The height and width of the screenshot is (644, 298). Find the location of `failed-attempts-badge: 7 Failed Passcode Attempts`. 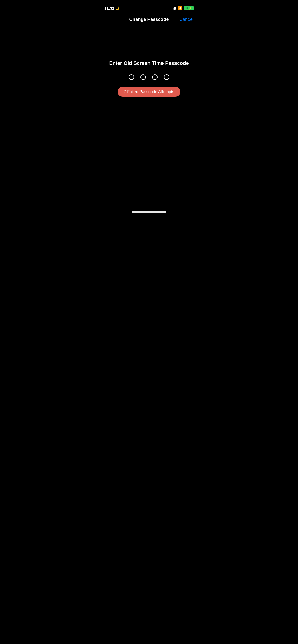

failed-attempts-badge: 7 Failed Passcode Attempts is located at coordinates (149, 92).